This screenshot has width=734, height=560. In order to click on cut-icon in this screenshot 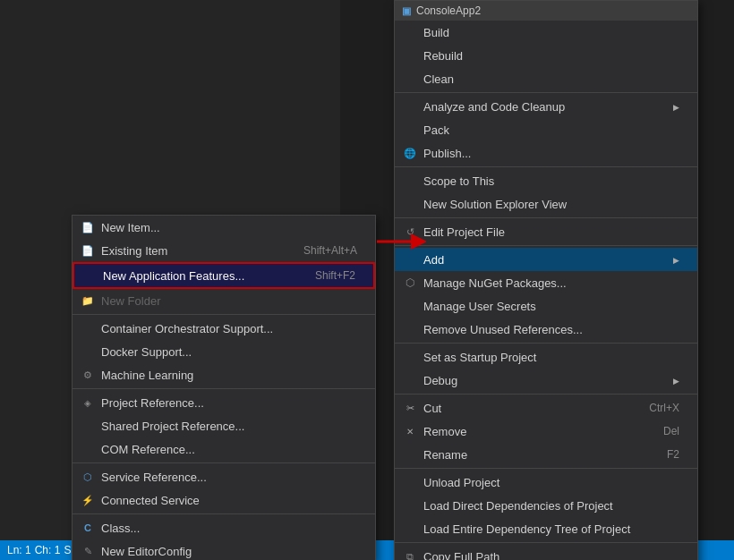, I will do `click(410, 408)`.